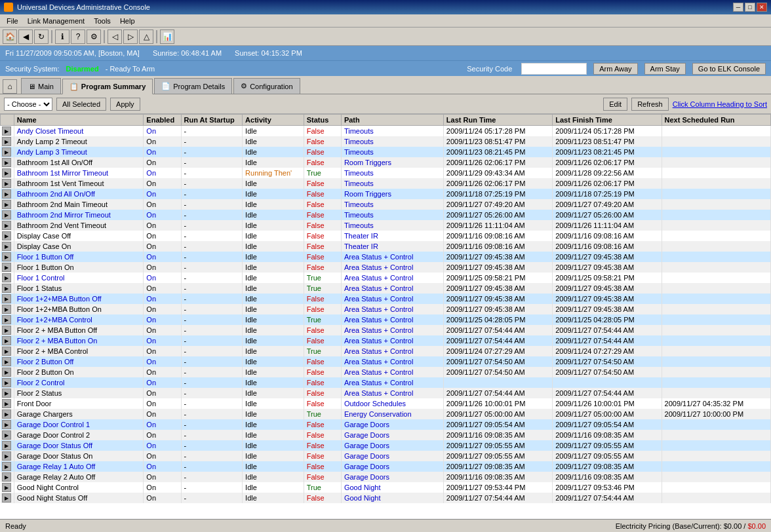  What do you see at coordinates (498, 121) in the screenshot?
I see `col-header-lastrun: Last Run Time` at bounding box center [498, 121].